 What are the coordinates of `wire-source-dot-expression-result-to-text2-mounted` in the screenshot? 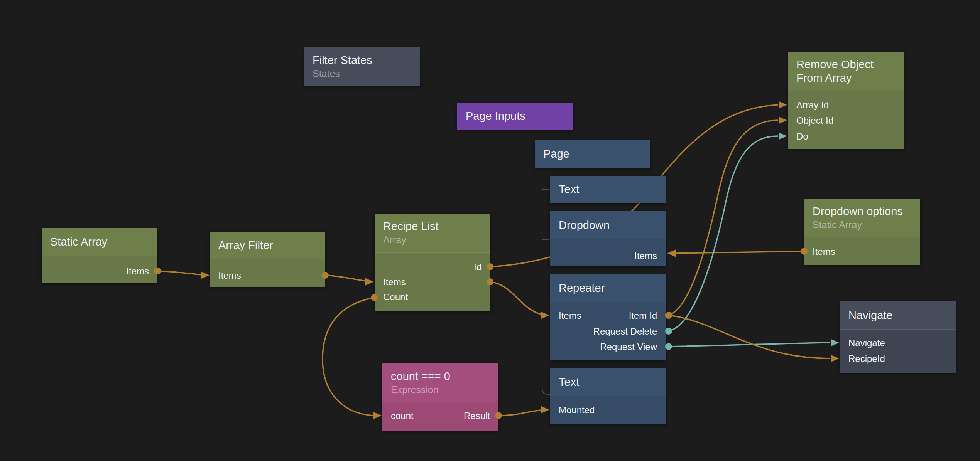 It's located at (498, 416).